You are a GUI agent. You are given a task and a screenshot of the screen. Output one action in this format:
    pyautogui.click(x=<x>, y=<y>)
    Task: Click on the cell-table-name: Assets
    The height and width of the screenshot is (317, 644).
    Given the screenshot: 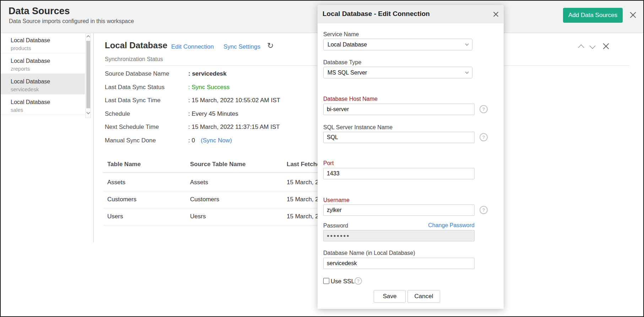 What is the action you would take?
    pyautogui.click(x=117, y=182)
    